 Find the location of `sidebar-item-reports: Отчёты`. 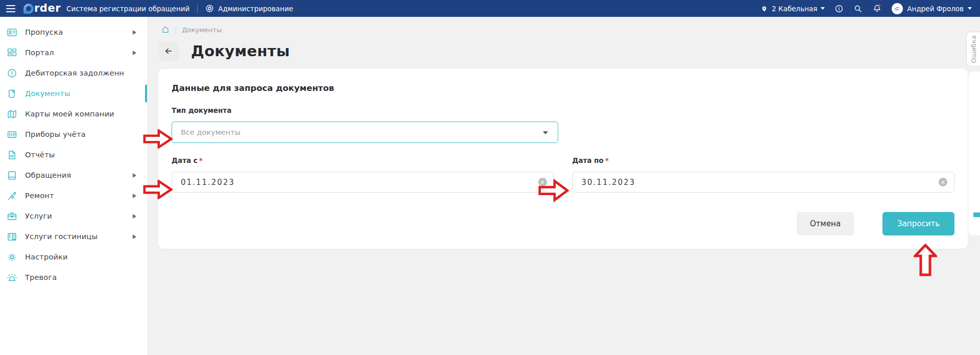

sidebar-item-reports: Отчёты is located at coordinates (74, 155).